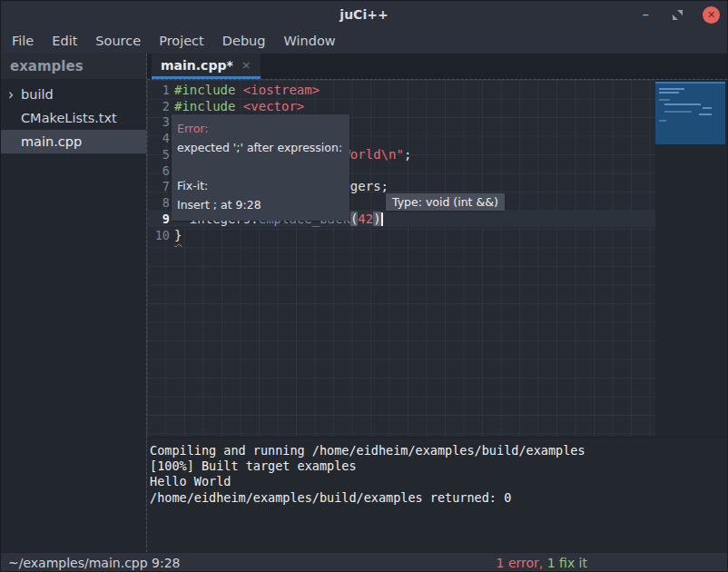 The image size is (728, 572). Describe the element at coordinates (176, 235) in the screenshot. I see `code-text: }` at that location.